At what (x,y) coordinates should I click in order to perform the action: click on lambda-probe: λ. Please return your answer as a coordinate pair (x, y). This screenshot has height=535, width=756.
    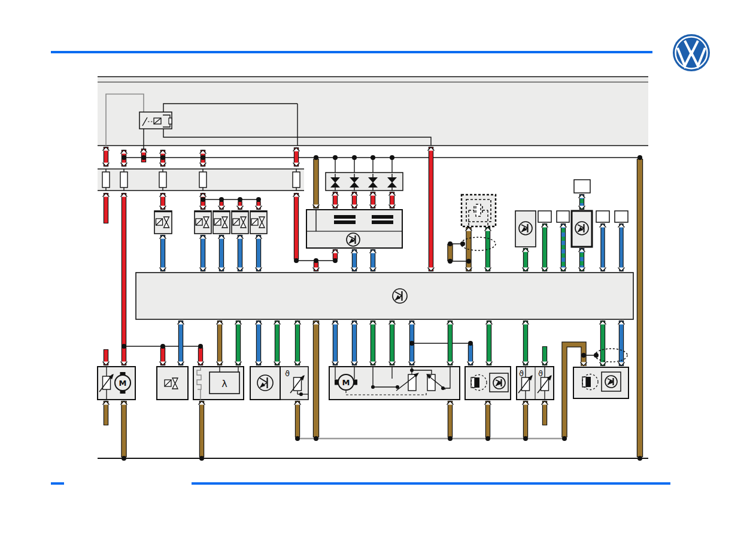
    Looking at the image, I should click on (218, 383).